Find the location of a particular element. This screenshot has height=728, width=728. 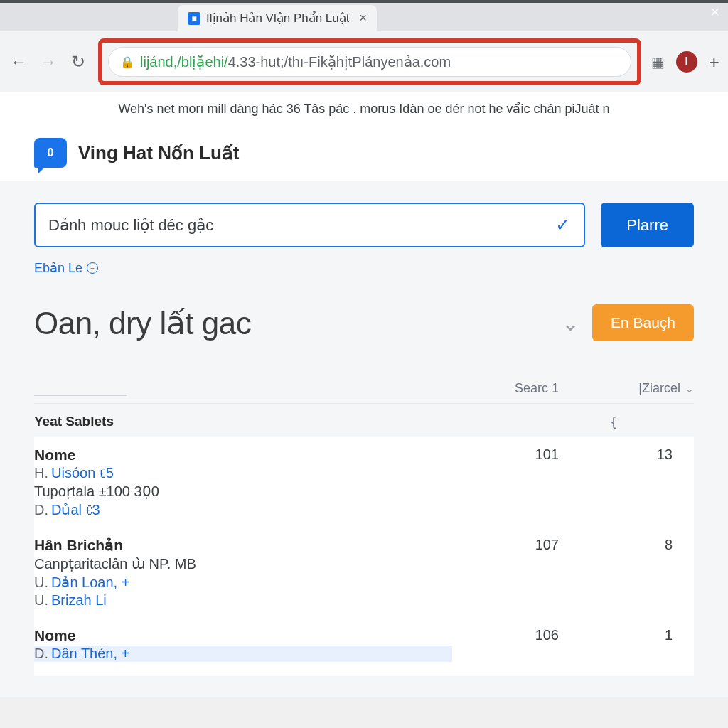

info-banner: Weh's net morı mill dàng hác 36 Tâs pác … is located at coordinates (364, 109).